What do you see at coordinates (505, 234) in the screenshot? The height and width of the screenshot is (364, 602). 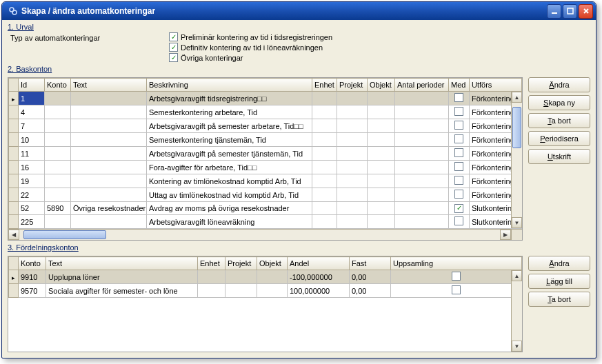 I see `scroll-right-icon: ▶` at bounding box center [505, 234].